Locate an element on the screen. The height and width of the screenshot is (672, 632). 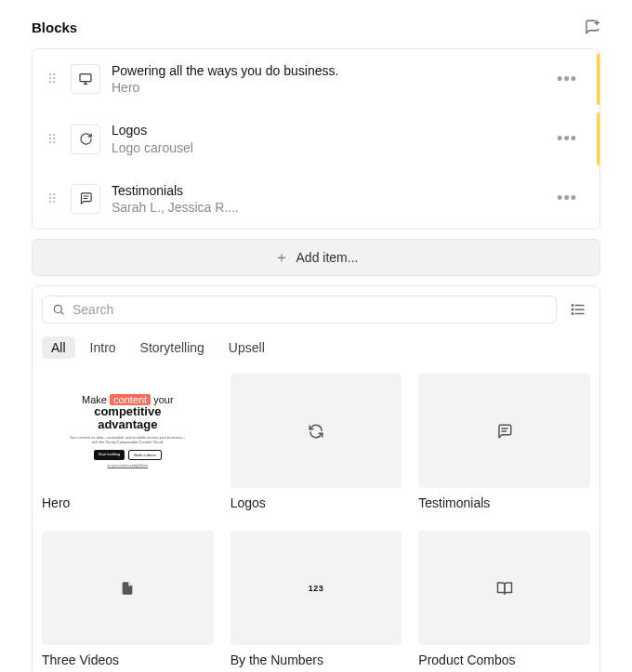
block-subtitle: Logo carousel is located at coordinates (331, 148).